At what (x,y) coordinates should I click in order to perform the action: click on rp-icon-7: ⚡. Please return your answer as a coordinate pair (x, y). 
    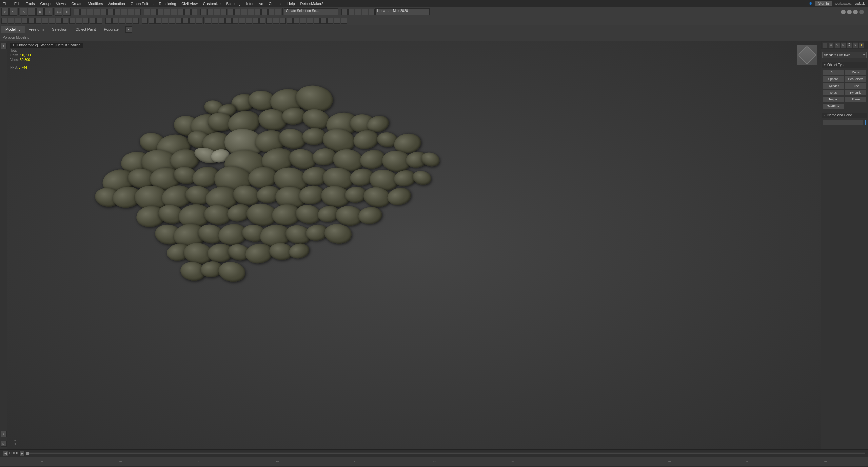
    Looking at the image, I should click on (862, 45).